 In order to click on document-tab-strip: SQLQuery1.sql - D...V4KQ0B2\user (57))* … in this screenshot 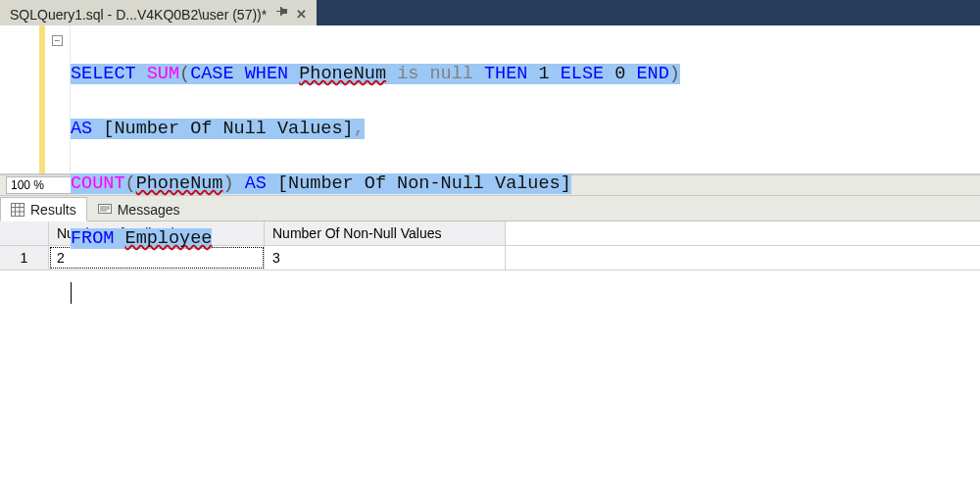, I will do `click(490, 13)`.